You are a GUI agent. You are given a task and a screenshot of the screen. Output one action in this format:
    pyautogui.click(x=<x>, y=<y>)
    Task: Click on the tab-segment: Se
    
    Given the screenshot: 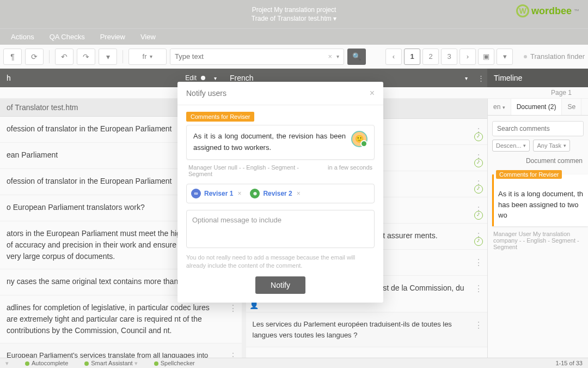 What is the action you would take?
    pyautogui.click(x=572, y=107)
    